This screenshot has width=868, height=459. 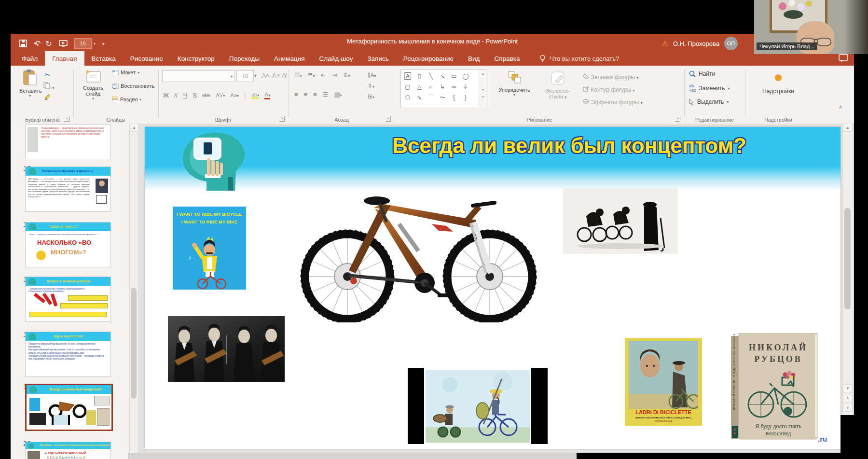 I want to click on paste-button: Вставить▾, so click(x=30, y=84).